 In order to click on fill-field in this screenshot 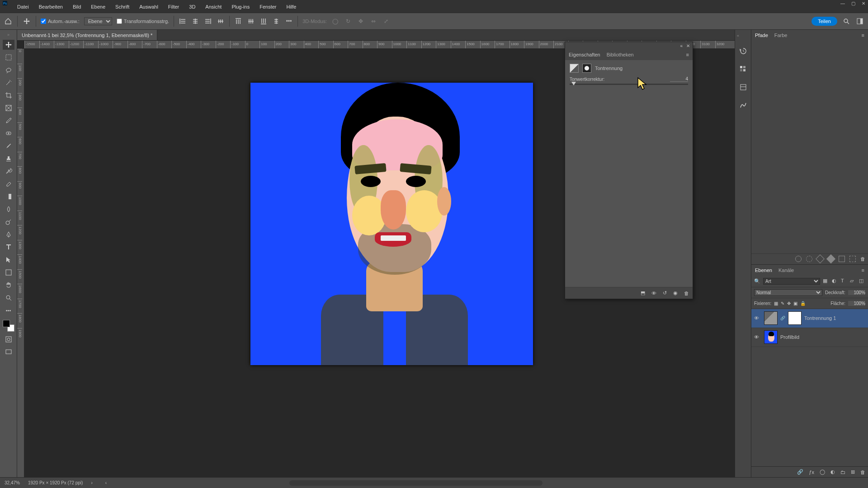, I will do `click(857, 304)`.